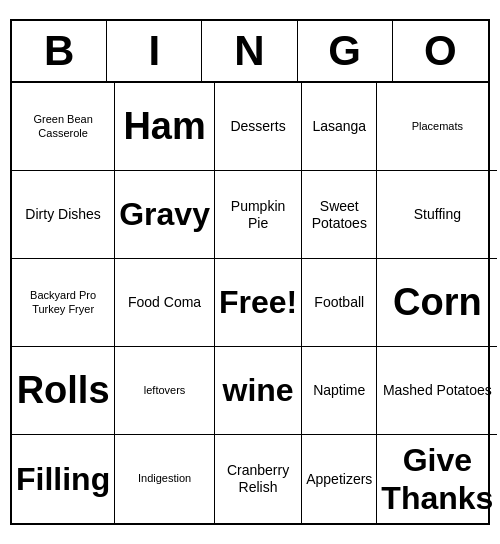 This screenshot has height=544, width=500. I want to click on bingo-cell: Backyard Pro Turkey Fryer, so click(64, 303).